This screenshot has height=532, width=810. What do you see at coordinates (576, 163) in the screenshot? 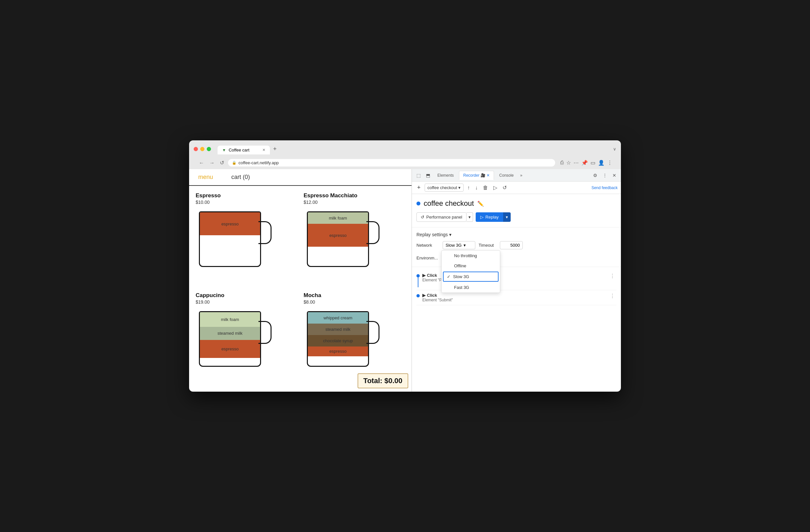
I see `extensions-icon: ⋯` at bounding box center [576, 163].